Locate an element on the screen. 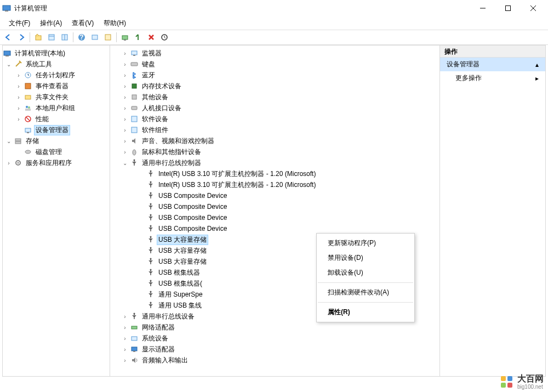  device-usb_ctrl: ⌄通用串行总线控制器 is located at coordinates (275, 163).